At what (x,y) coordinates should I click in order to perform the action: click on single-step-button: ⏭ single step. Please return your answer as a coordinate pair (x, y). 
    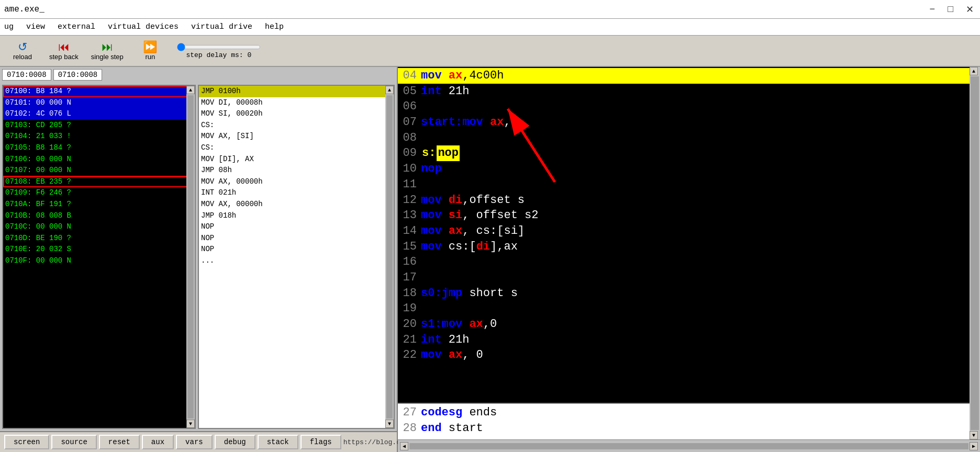
    Looking at the image, I should click on (107, 51).